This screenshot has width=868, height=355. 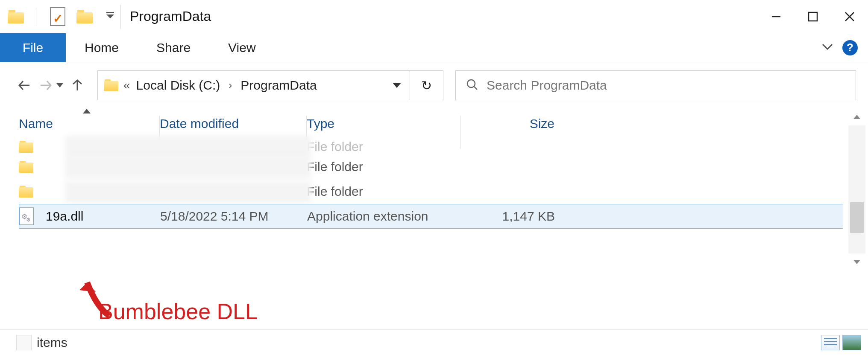 What do you see at coordinates (254, 85) in the screenshot?
I see `address-bar: « Local Disk (C:) › ProgramData` at bounding box center [254, 85].